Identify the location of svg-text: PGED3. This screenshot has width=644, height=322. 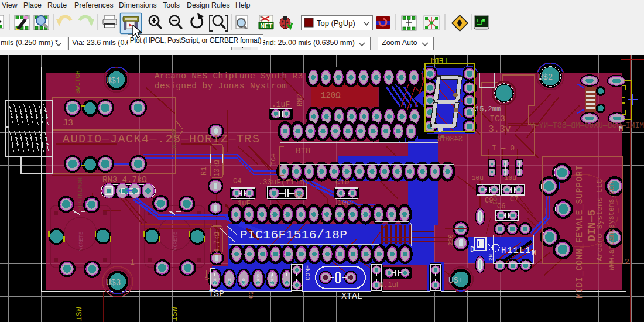
(259, 279).